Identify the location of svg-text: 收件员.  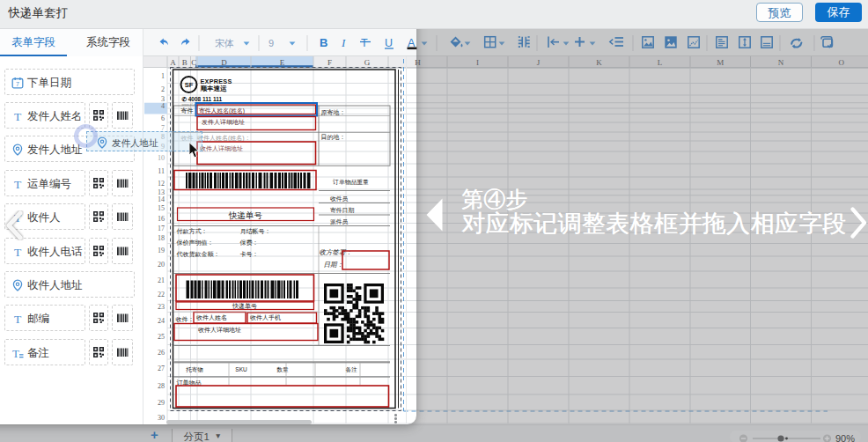
(340, 199).